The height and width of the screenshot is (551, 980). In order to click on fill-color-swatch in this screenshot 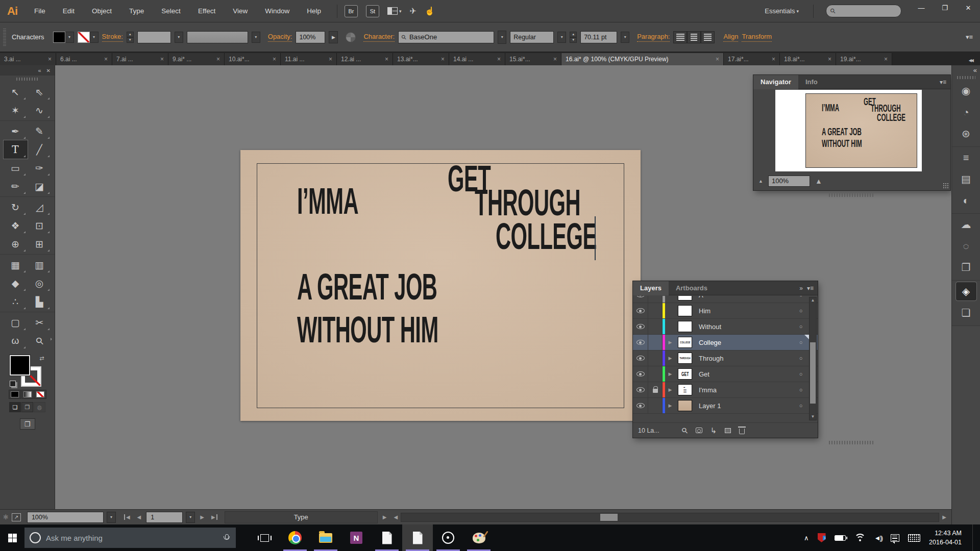, I will do `click(59, 37)`.